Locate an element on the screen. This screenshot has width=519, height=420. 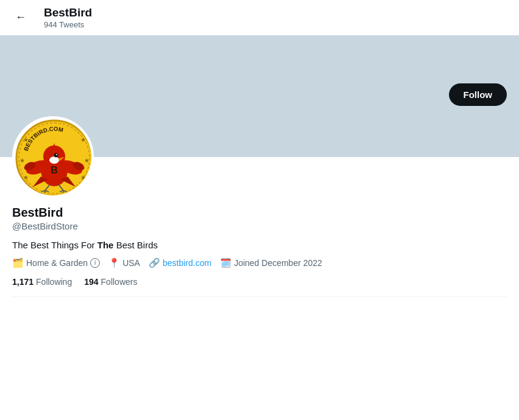
header-display-name: BestBird is located at coordinates (68, 13).